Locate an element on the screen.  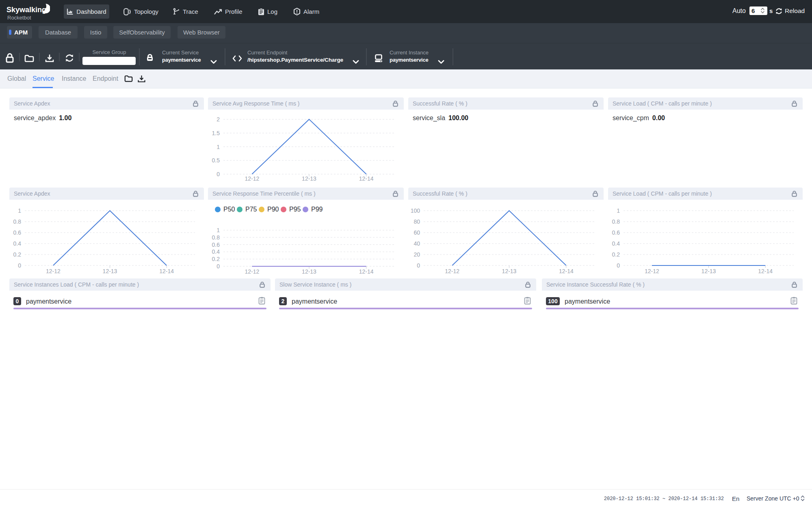
svg-text: P90 is located at coordinates (273, 209).